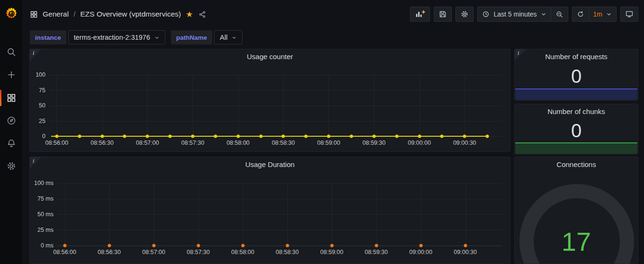 The width and height of the screenshot is (644, 264). What do you see at coordinates (11, 121) in the screenshot?
I see `sidebar-item-explore` at bounding box center [11, 121].